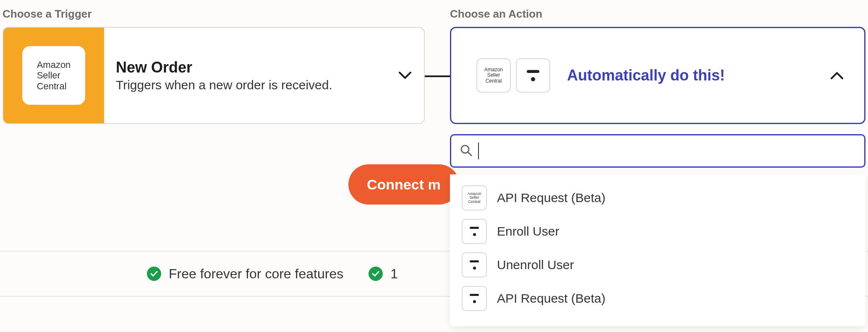 The width and height of the screenshot is (868, 332). What do you see at coordinates (47, 14) in the screenshot?
I see `choose-trigger-label: Choose a Trigger` at bounding box center [47, 14].